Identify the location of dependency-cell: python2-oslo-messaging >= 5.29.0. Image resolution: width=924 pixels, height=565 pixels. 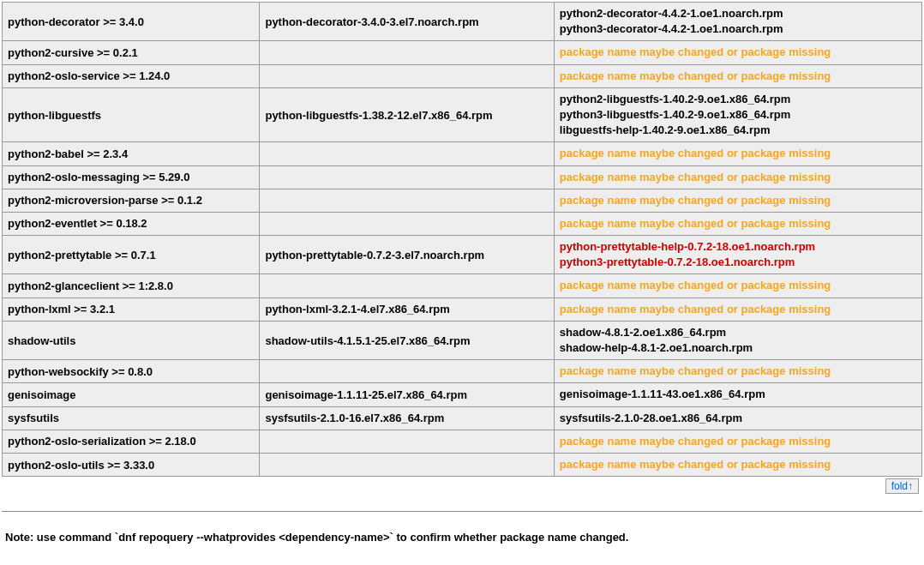
(131, 177).